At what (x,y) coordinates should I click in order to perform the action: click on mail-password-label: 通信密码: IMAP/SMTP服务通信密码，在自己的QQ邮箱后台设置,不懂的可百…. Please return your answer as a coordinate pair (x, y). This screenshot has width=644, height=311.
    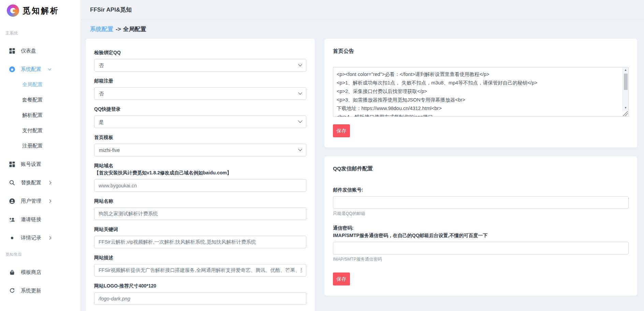
    Looking at the image, I should click on (481, 232).